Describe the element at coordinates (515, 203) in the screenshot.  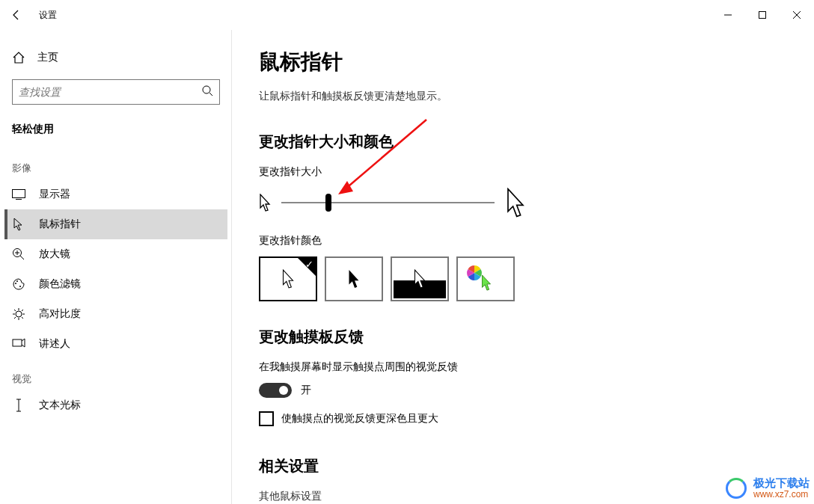
I see `large-cursor-icon` at that location.